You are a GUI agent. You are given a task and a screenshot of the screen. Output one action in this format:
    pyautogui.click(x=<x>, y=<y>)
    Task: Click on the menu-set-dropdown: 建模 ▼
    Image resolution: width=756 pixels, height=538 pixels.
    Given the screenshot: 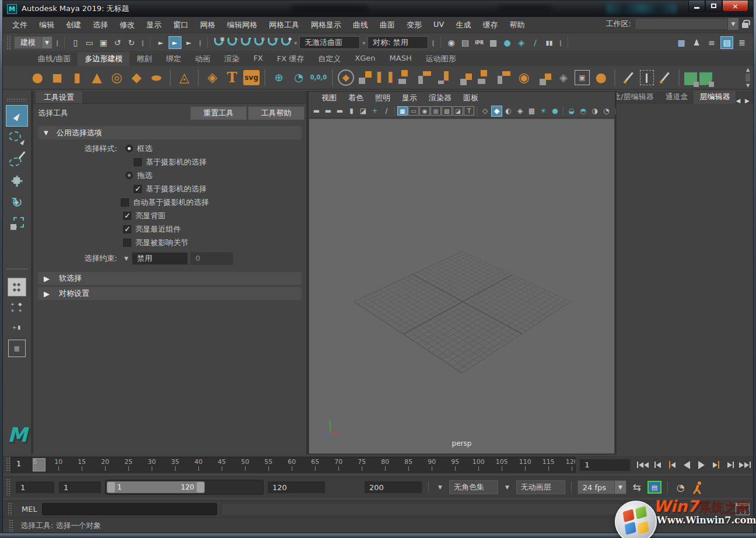 What is the action you would take?
    pyautogui.click(x=33, y=43)
    